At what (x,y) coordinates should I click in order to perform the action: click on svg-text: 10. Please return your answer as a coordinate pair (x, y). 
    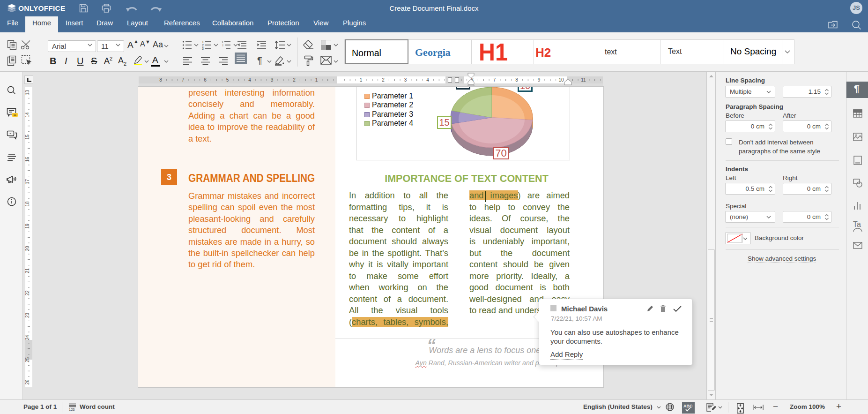
    Looking at the image, I should click on (561, 80).